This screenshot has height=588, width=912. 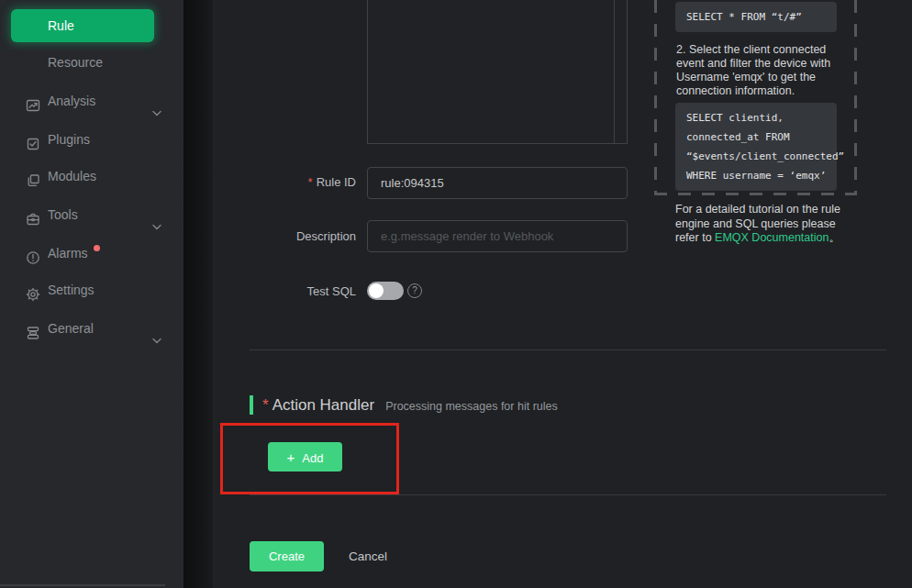 I want to click on checkbox-icon, so click(x=33, y=139).